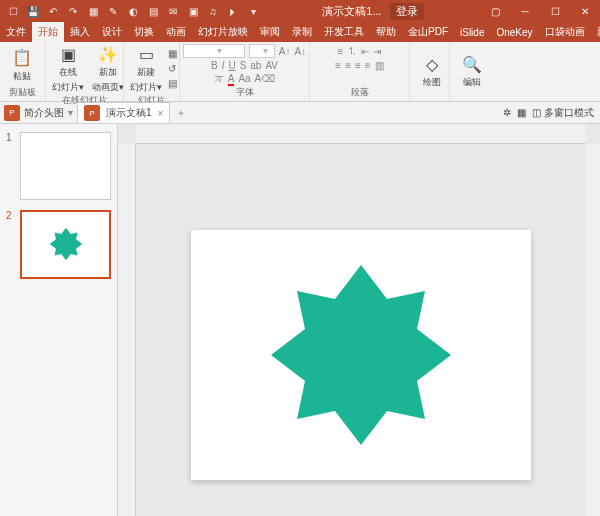 This screenshot has height=516, width=600. Describe the element at coordinates (360, 92) in the screenshot. I see `para-group-label: 段落` at that location.